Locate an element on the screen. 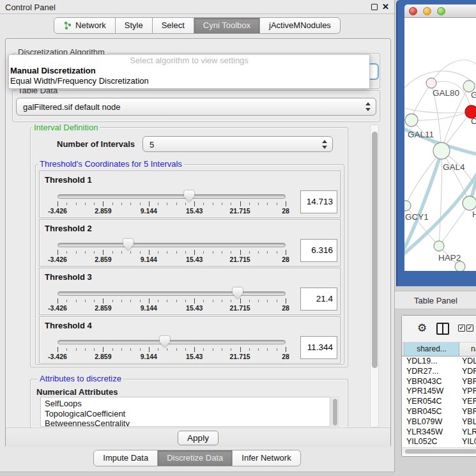  interval-definition-label: Interval Definition is located at coordinates (66, 128).